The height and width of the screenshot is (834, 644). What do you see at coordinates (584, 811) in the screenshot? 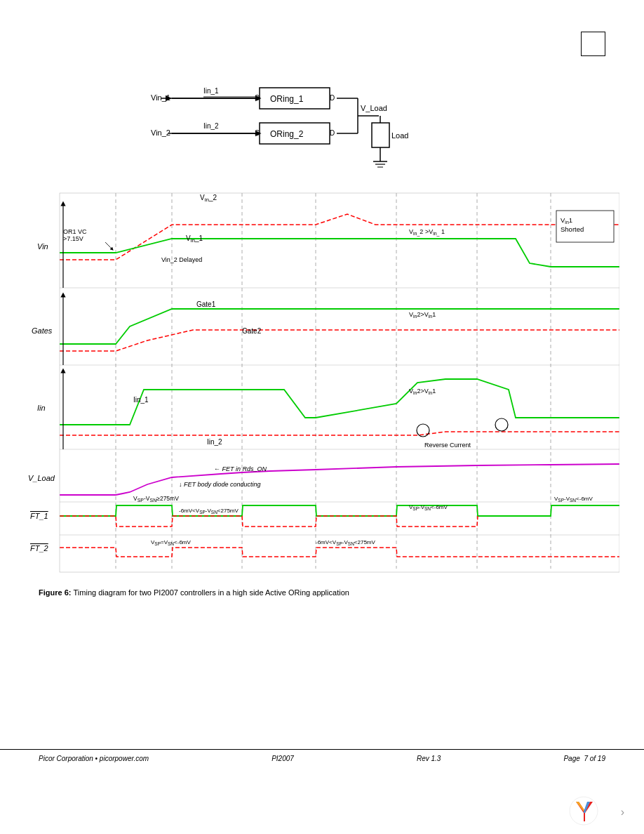
I see `logo-area` at bounding box center [584, 811].